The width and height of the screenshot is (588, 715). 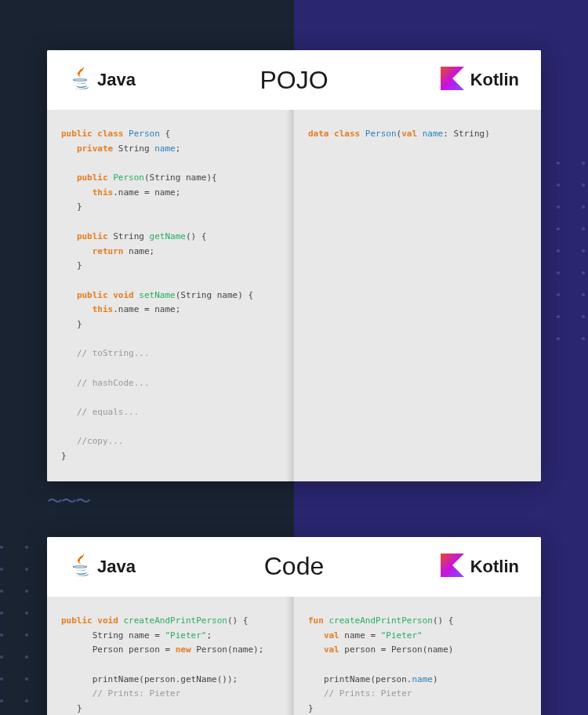 I want to click on card-header: Java Code Kotlin, so click(x=294, y=567).